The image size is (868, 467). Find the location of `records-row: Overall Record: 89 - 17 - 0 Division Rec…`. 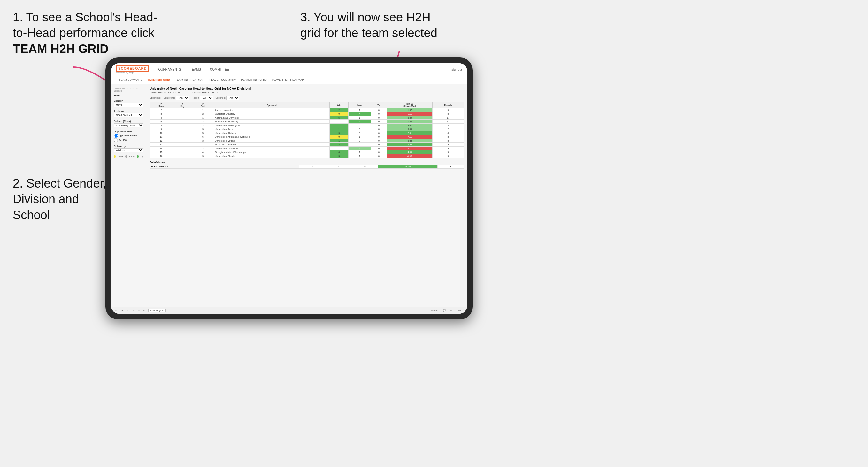

records-row: Overall Record: 89 - 17 - 0 Division Rec… is located at coordinates (307, 92).